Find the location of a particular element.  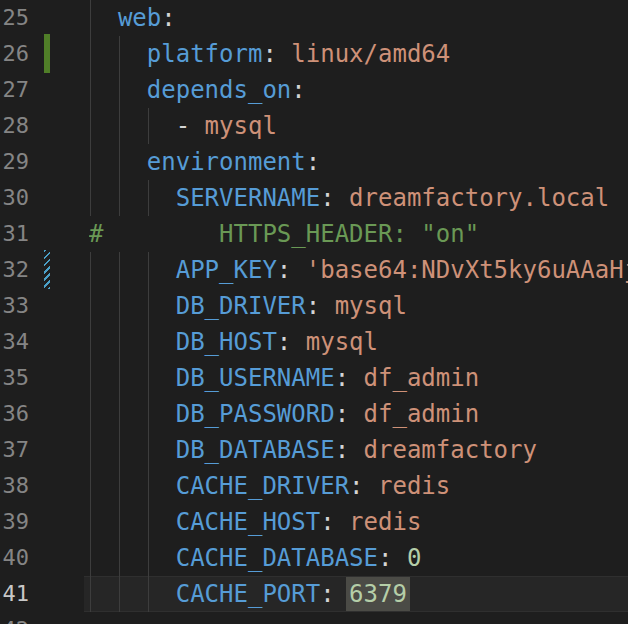

line-number: 37 is located at coordinates (14, 450).